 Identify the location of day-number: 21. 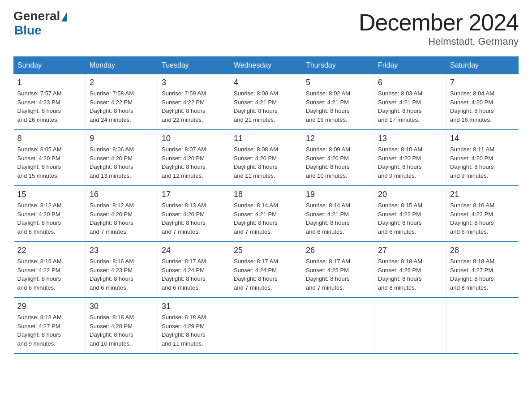
(483, 194).